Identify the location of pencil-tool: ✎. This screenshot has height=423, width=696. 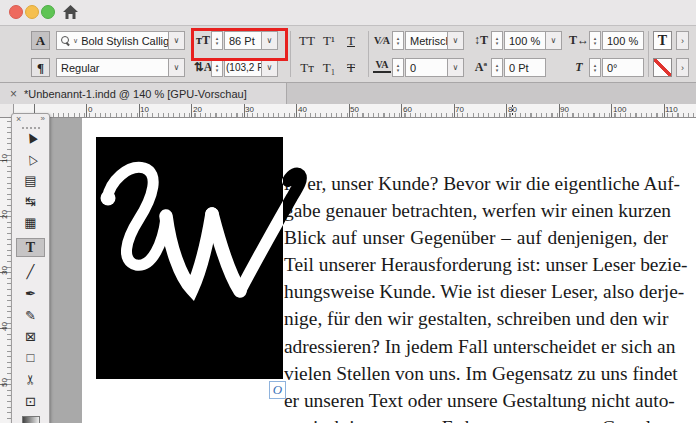
(30, 316).